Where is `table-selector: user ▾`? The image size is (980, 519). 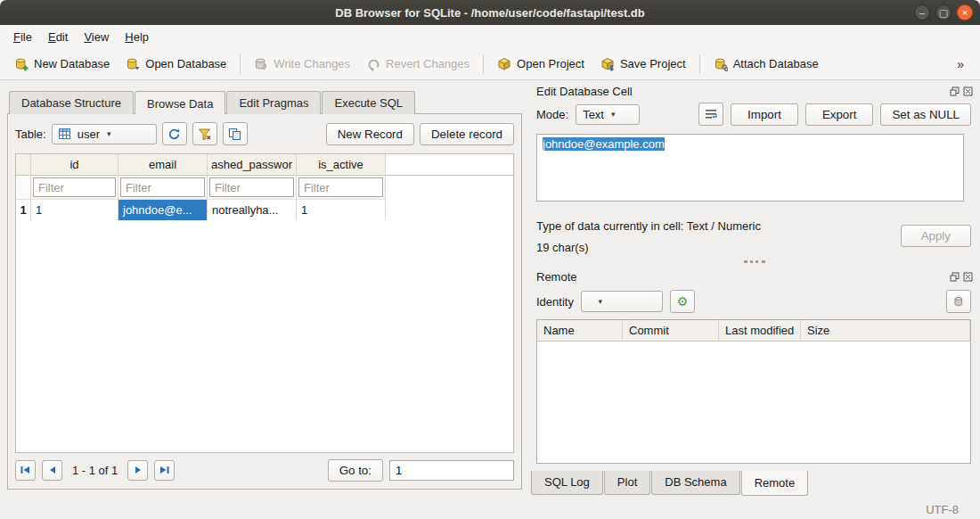
table-selector: user ▾ is located at coordinates (104, 134).